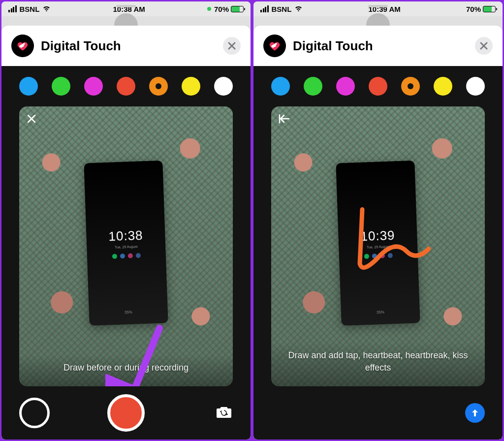 The image size is (504, 441). I want to click on arrow-up-icon, so click(475, 413).